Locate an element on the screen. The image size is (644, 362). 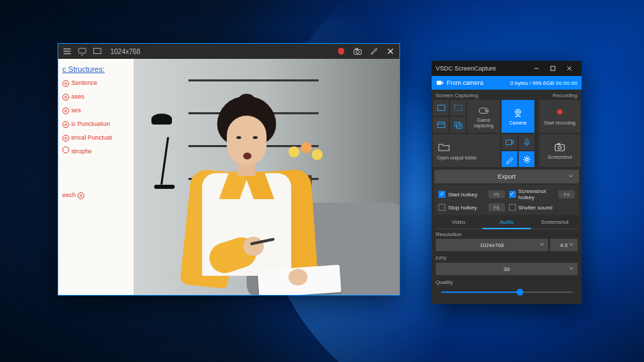
whiteboard-content: c Structures: aSentence aases ases aic P… is located at coordinates (96, 177).